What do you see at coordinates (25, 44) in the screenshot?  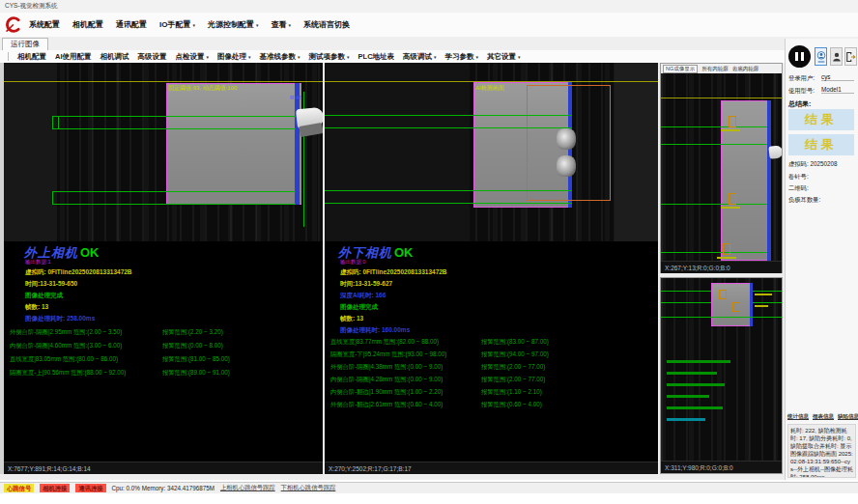 I see `tab-run-image: 运行图像` at bounding box center [25, 44].